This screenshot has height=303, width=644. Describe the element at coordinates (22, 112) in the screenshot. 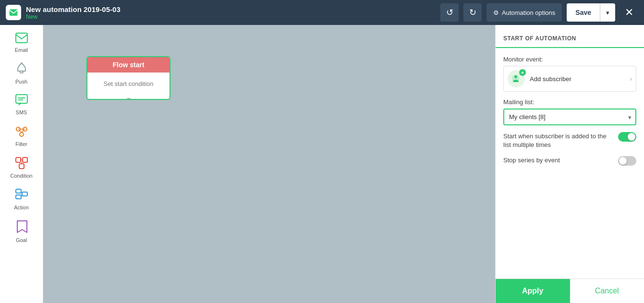

I see `sidebar-item-sms-label: SMS` at that location.